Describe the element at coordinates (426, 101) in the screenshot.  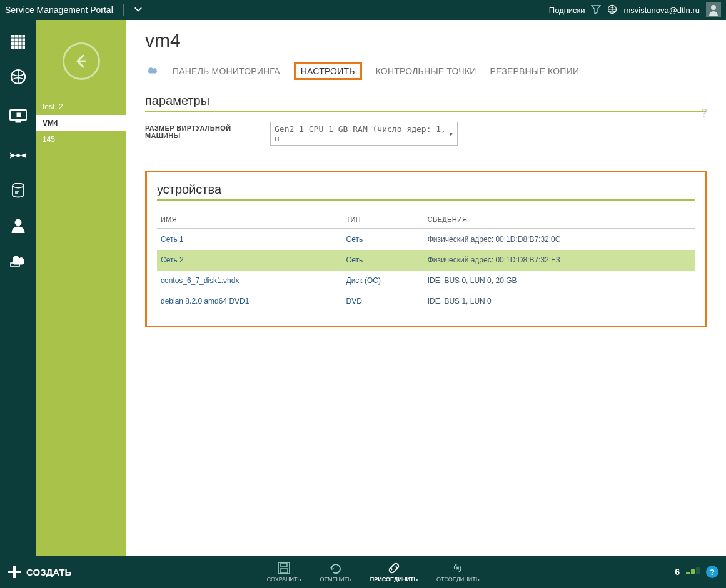
I see `section-parameters-title: параметры` at that location.